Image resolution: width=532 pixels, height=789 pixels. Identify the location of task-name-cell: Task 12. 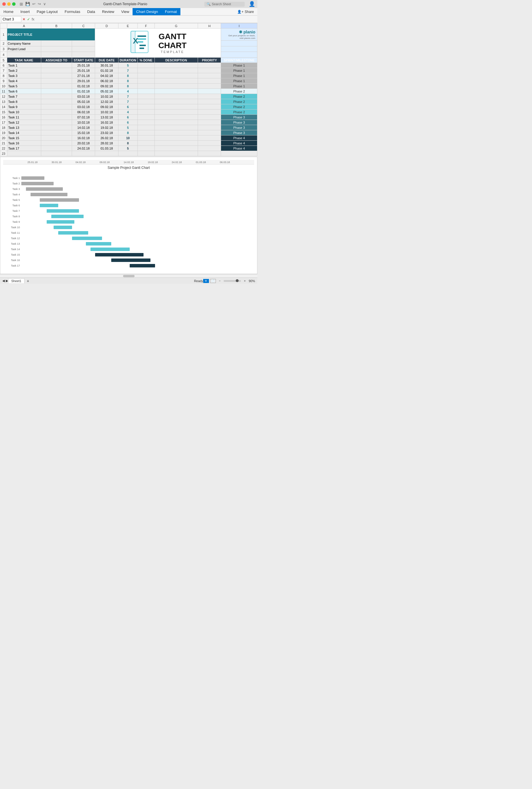
(24, 122).